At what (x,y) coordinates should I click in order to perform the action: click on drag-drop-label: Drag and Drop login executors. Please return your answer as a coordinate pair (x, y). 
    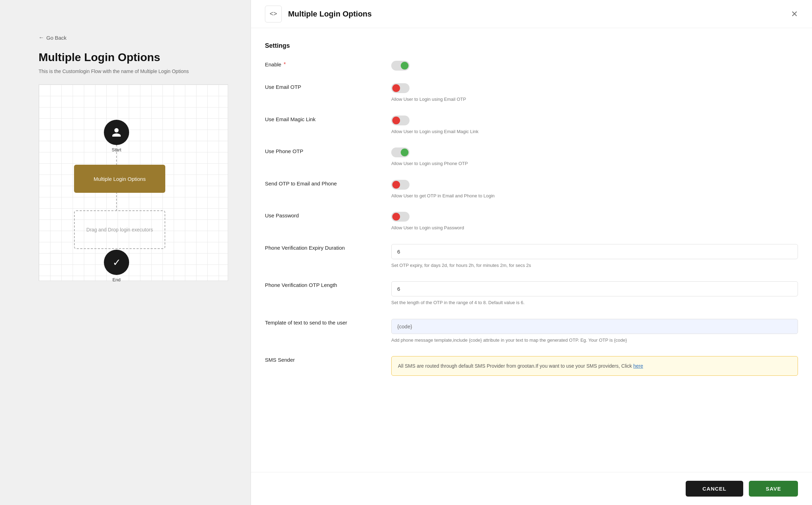
    Looking at the image, I should click on (120, 230).